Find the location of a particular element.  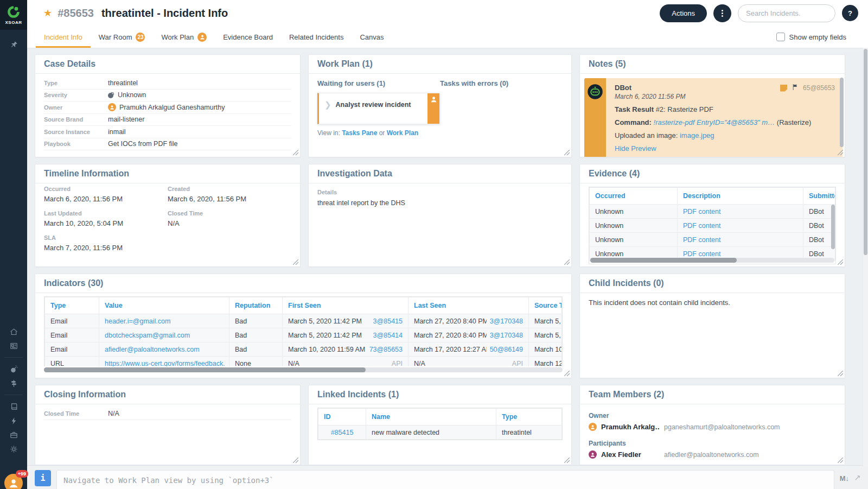

linked-incident-link: #85415 is located at coordinates (342, 433).